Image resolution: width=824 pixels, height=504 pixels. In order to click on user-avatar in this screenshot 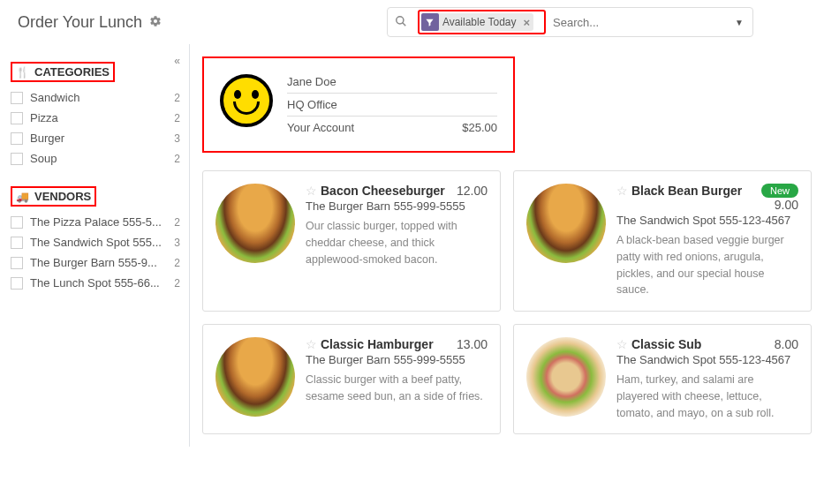, I will do `click(246, 101)`.